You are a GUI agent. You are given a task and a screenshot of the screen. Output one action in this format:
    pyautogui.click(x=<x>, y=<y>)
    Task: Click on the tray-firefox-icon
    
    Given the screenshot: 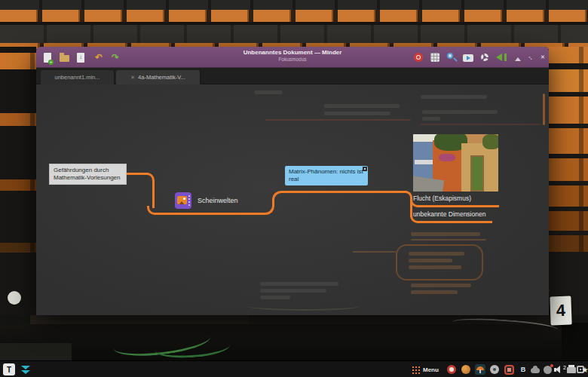 What is the action you would take?
    pyautogui.click(x=466, y=369)
    